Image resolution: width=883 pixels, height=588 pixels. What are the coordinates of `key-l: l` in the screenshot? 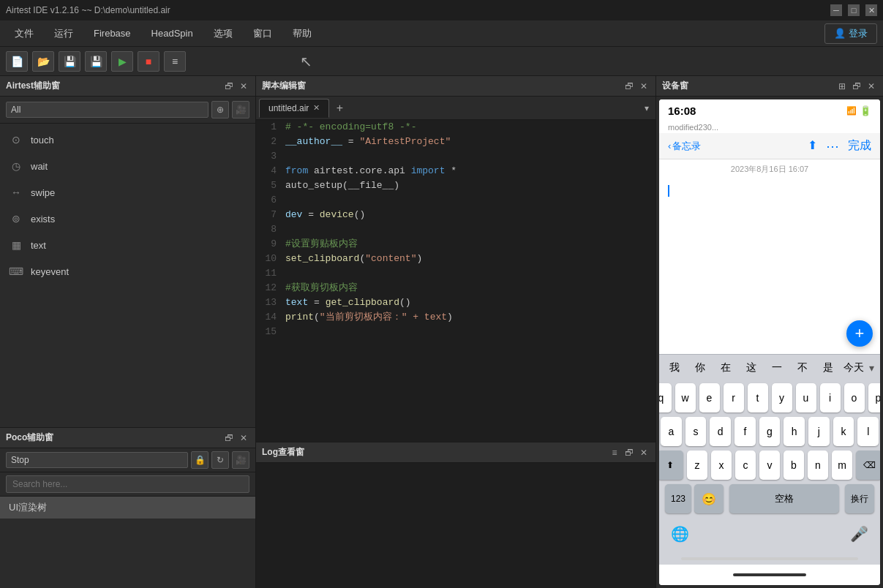 It's located at (868, 431).